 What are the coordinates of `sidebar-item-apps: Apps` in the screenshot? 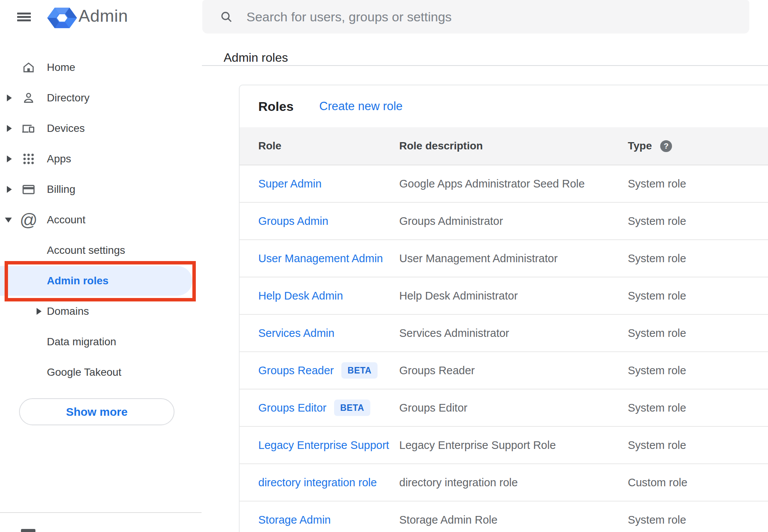 It's located at (101, 159).